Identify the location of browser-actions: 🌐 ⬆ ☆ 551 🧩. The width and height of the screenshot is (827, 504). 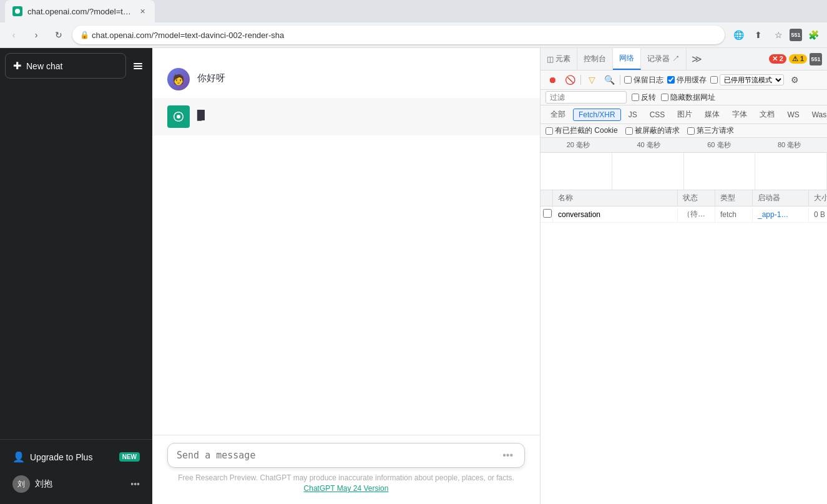
(776, 35).